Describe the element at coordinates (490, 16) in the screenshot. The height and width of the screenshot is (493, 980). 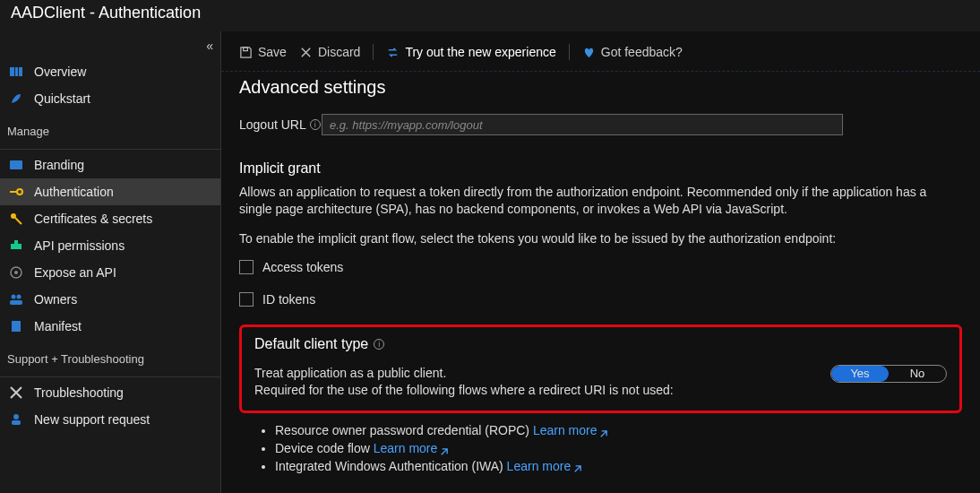
I see `page-header: AADClient - Authentication` at that location.